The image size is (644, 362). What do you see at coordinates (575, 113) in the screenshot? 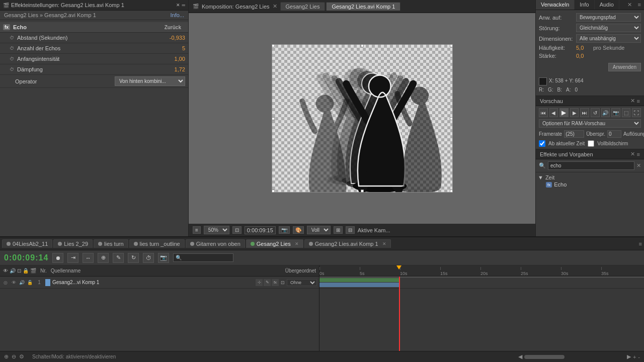
I see `step-fwd-btn: ▶` at bounding box center [575, 113].